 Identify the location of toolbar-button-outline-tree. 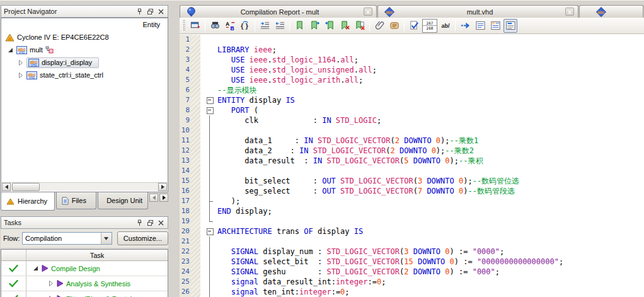
(495, 26).